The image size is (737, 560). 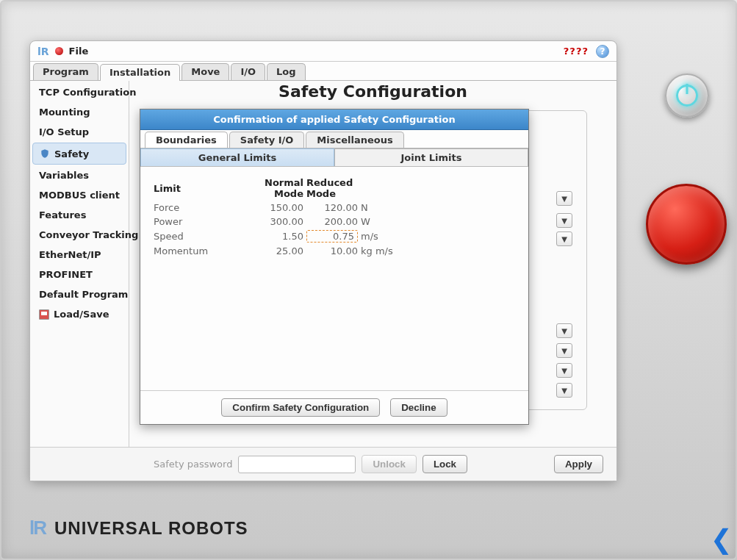 I want to click on limit-unit: m/s, so click(x=379, y=237).